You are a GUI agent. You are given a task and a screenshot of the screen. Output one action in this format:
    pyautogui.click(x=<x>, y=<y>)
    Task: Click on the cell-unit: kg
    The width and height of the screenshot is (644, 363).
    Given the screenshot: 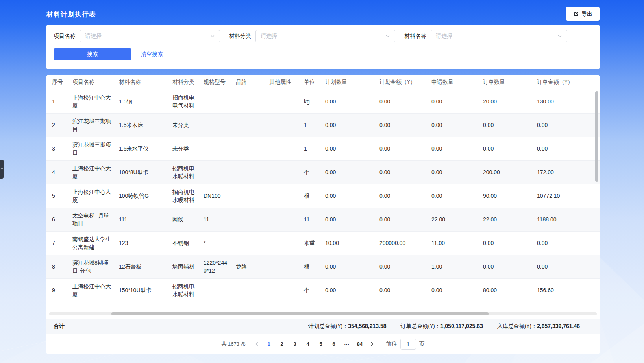 What is the action you would take?
    pyautogui.click(x=310, y=101)
    